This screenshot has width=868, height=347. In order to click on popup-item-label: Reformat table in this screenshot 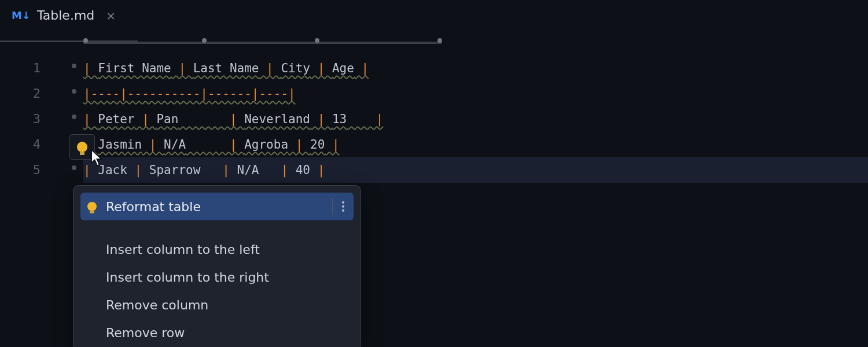, I will do `click(153, 207)`.